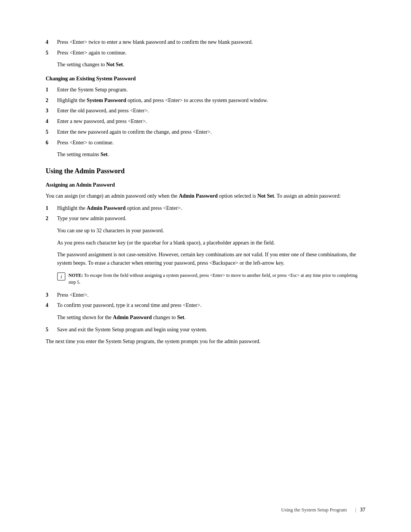  I want to click on admin-step-content-1: Highlight the Admin Password option and …, so click(211, 208).